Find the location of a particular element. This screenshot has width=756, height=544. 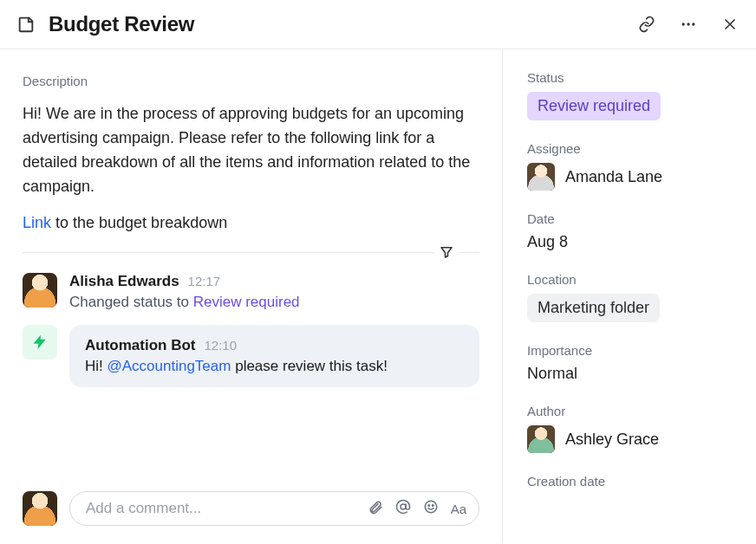

activity-item: Automation Bot 12:10 Hi! @AccountingTeam… is located at coordinates (251, 356).